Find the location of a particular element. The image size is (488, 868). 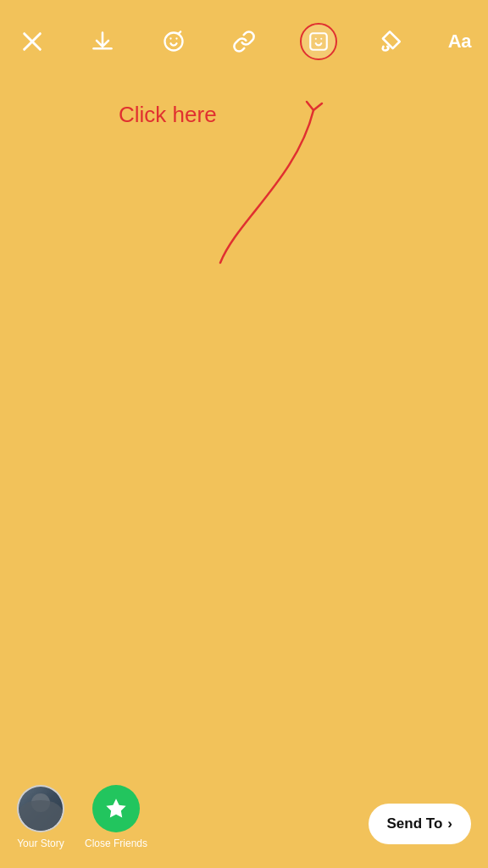

chevron-right-icon: › is located at coordinates (450, 824).